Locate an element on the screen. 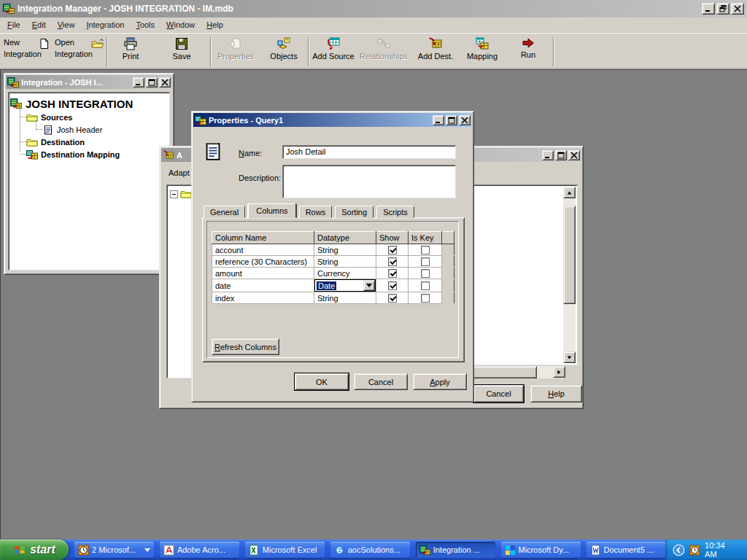  scroll-up-button is located at coordinates (569, 192).